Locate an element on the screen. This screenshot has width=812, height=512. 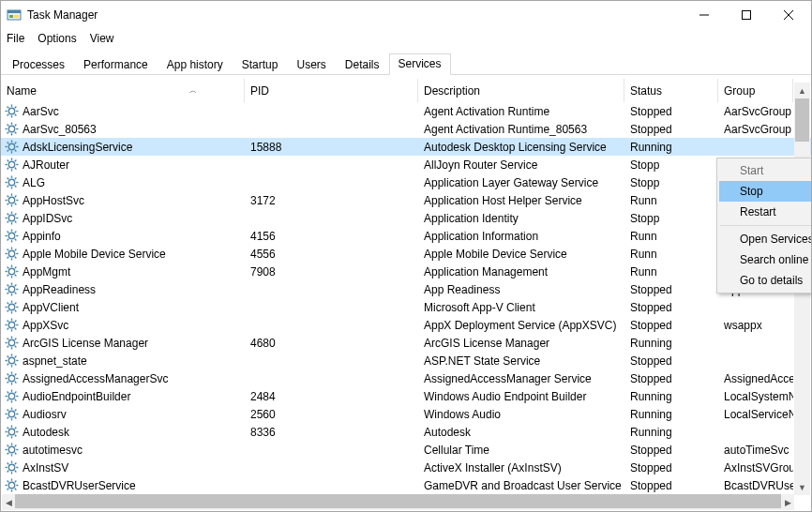
column-headers: Name︿ PID Description Status Group is located at coordinates (406, 90).